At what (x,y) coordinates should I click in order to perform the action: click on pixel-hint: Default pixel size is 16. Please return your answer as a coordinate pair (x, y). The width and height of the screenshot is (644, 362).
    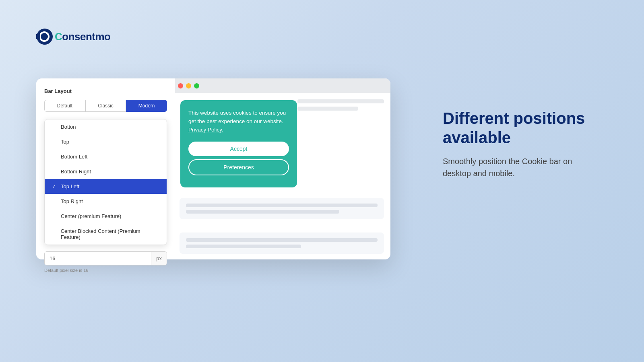
    Looking at the image, I should click on (105, 270).